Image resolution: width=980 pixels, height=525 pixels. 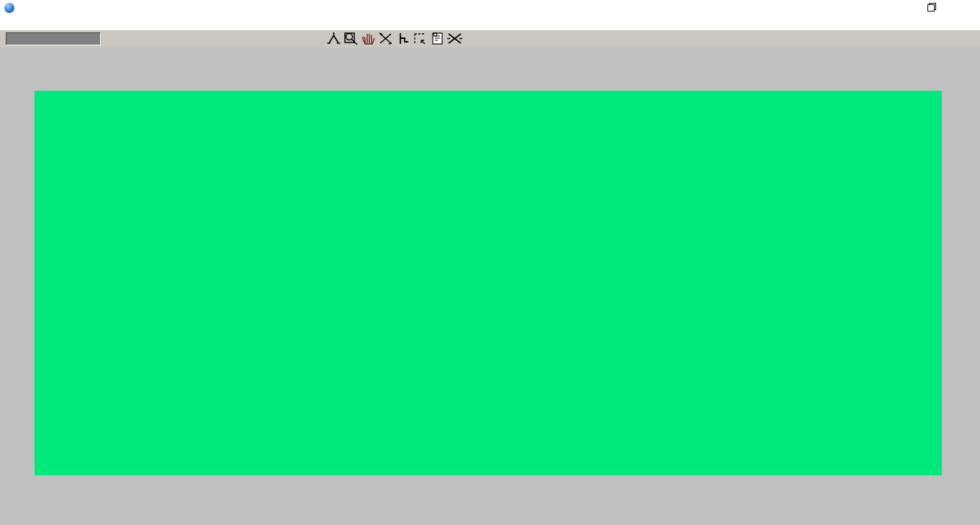 What do you see at coordinates (896, 8) in the screenshot?
I see `minimize-button` at bounding box center [896, 8].